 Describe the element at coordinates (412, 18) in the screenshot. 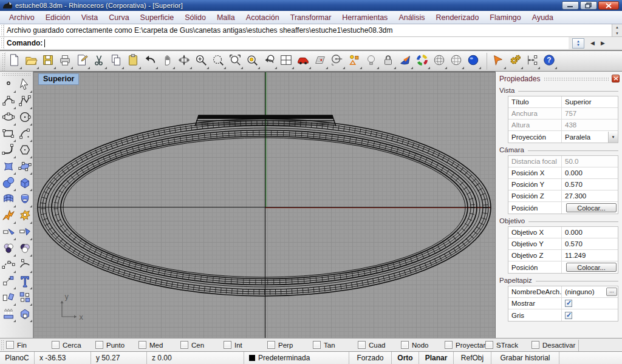

I see `menu-item-analisis: Análisis` at that location.